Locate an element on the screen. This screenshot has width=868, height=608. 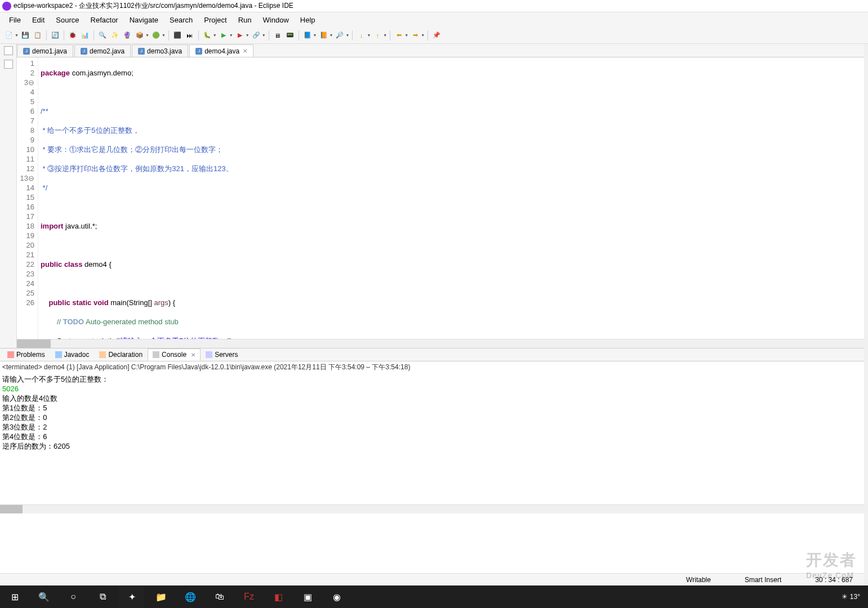
window-title: eclipse-workspace2 - 企业技术实习1102作业/src/co… is located at coordinates (153, 6).